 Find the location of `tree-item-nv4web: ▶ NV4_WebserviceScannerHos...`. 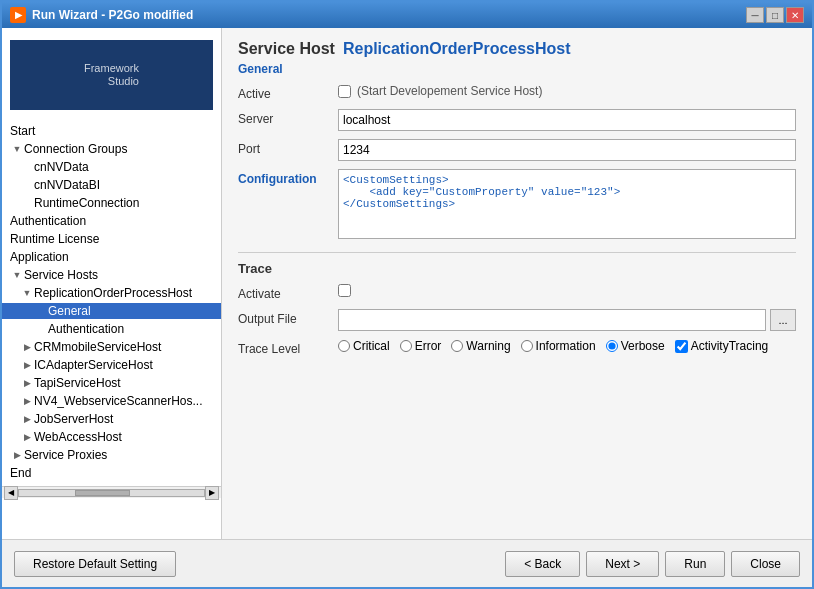

tree-item-nv4web: ▶ NV4_WebserviceScannerHos... is located at coordinates (112, 401).